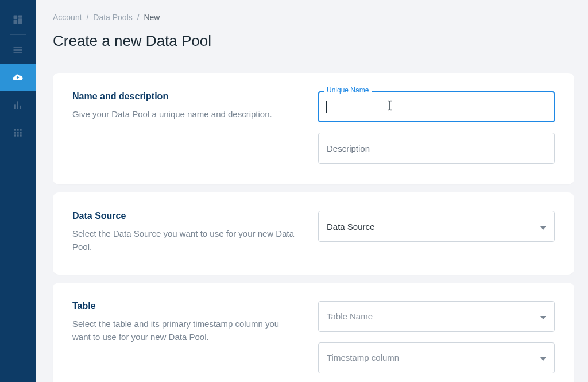  I want to click on breadcrumb-current: New, so click(152, 17).